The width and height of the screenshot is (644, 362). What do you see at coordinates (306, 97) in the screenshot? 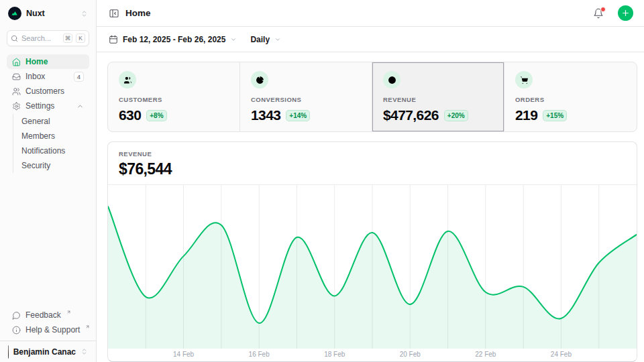
I see `stat-card-conversions: CONVERSIONS 1343 +14%` at bounding box center [306, 97].